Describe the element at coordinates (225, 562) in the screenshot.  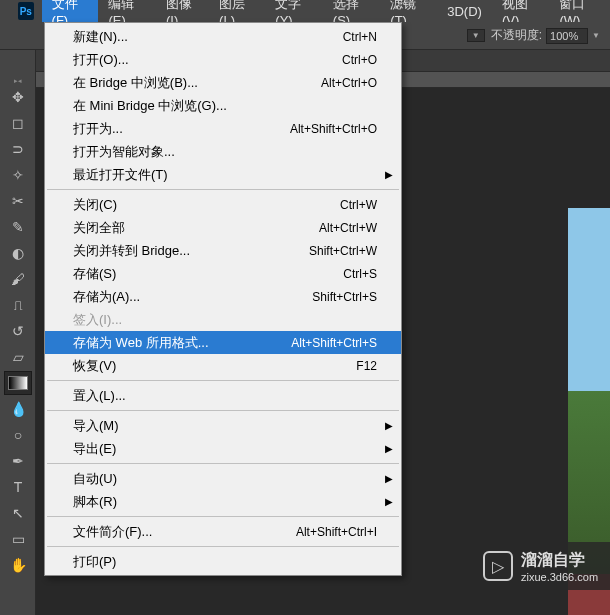
I see `menu-item-label: 打印(P)` at that location.